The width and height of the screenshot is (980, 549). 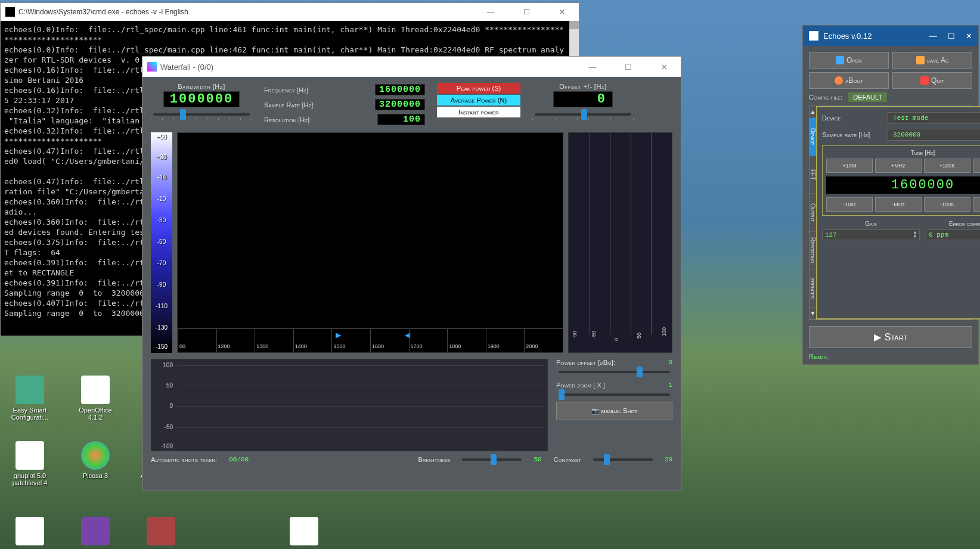 I want to click on auto-shots-value: 00/00, so click(x=238, y=460).